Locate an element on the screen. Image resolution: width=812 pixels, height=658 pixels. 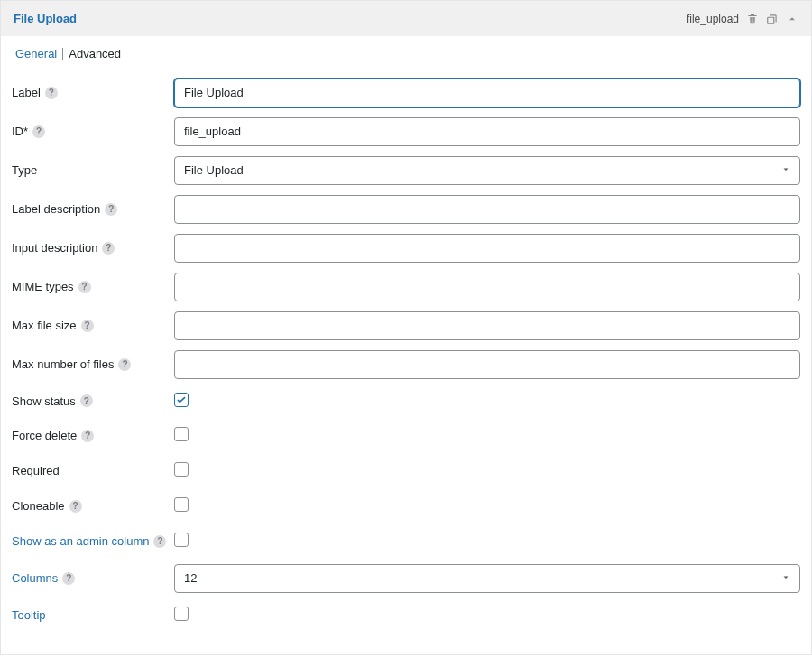
field-label: Tooltip is located at coordinates (29, 616).